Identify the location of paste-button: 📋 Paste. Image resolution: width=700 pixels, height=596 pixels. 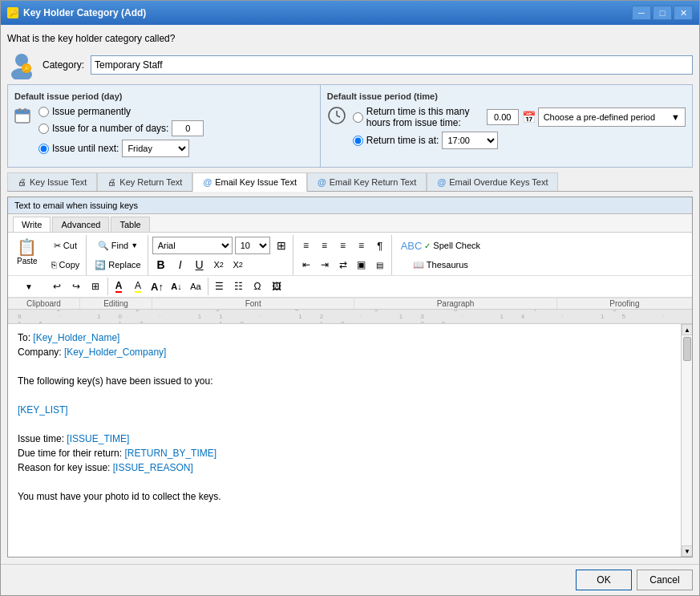
(27, 255).